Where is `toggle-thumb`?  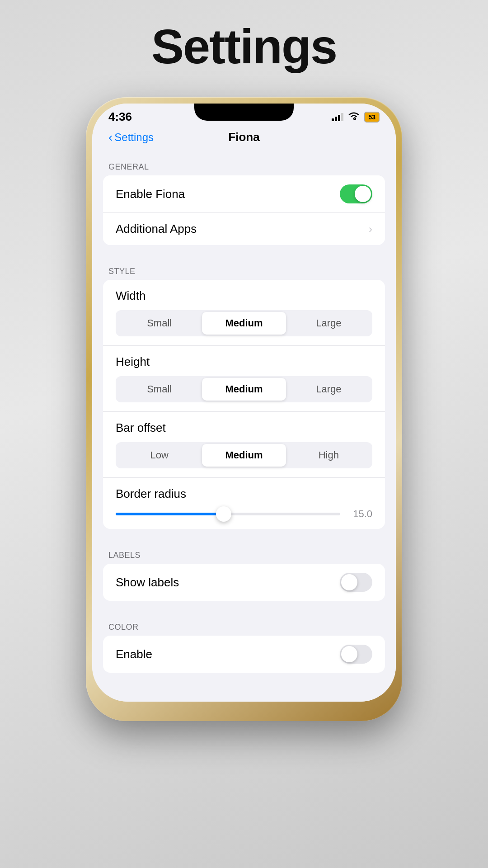
toggle-thumb is located at coordinates (363, 194).